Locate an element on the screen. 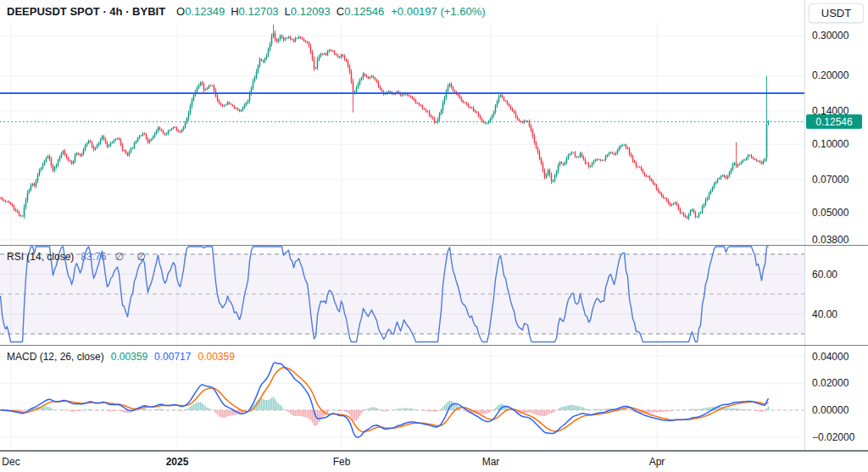 The width and height of the screenshot is (868, 472). time-axis-label: Feb is located at coordinates (342, 462).